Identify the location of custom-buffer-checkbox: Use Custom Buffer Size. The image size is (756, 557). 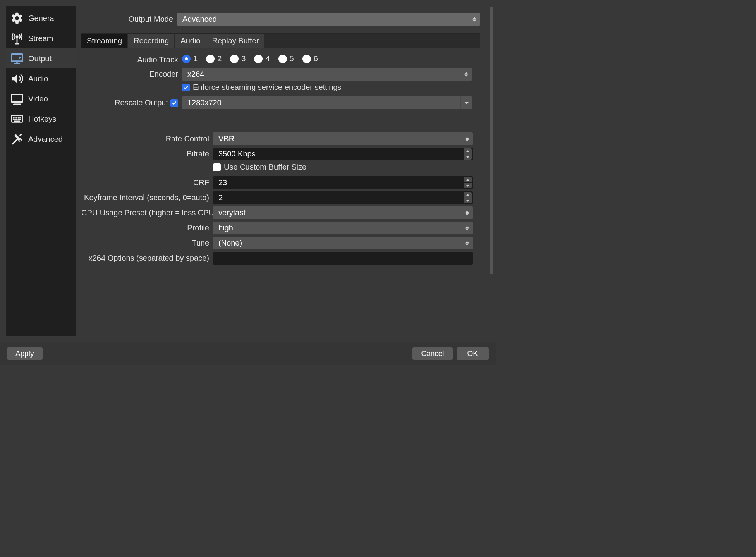
(259, 167).